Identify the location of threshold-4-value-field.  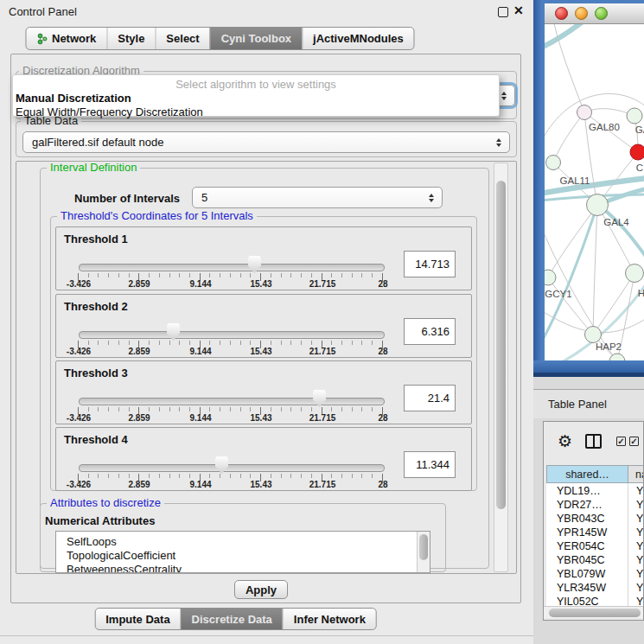
(430, 465).